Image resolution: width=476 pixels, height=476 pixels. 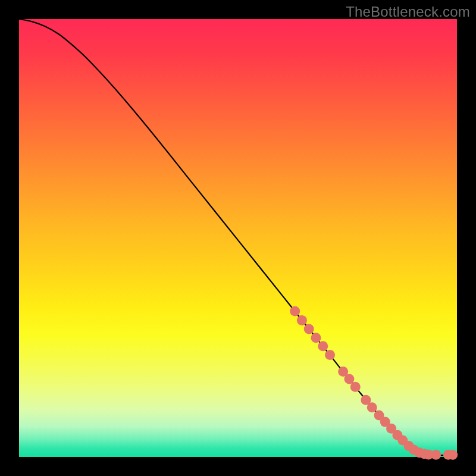 What do you see at coordinates (408, 12) in the screenshot?
I see `watermark-text: TheBottleneck.com` at bounding box center [408, 12].